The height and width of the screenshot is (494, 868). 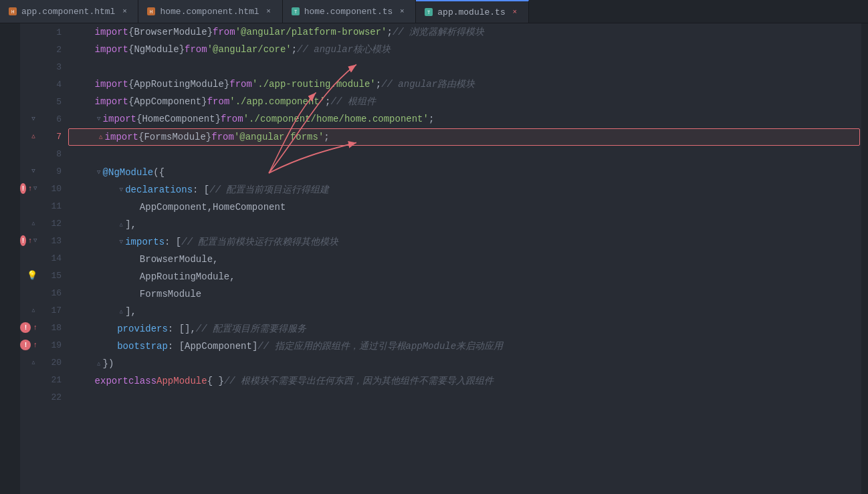 I want to click on fold-inline-13: ▽, so click(x=121, y=242).